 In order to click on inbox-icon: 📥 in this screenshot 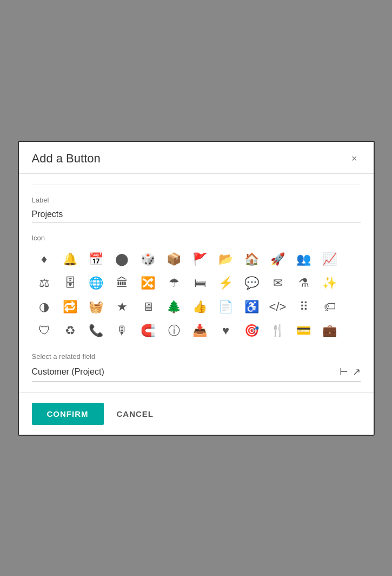, I will do `click(200, 331)`.